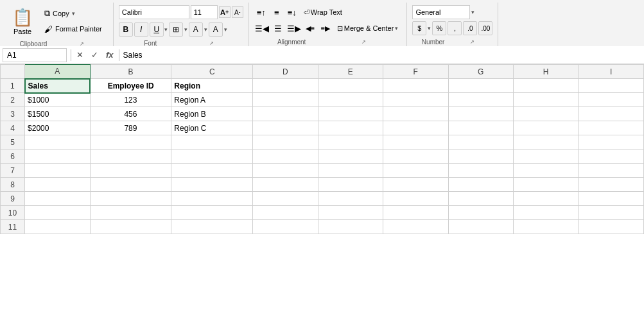 Image resolution: width=644 pixels, height=324 pixels. I want to click on cell: Region C, so click(212, 128).